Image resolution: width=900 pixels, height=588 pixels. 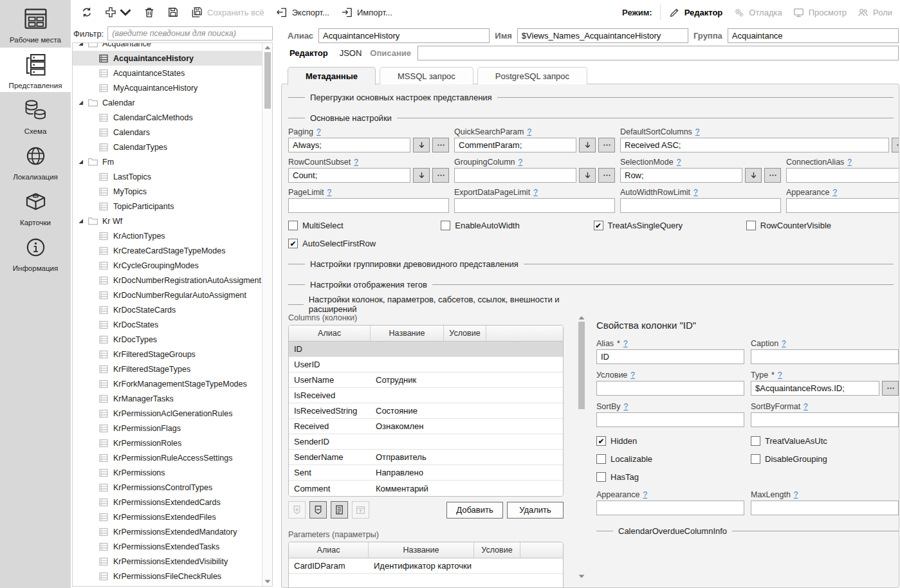 I want to click on tree-item-krdocnumberregularautoassigment: KrDocNumberRegularAutoAssigment, so click(x=172, y=295).